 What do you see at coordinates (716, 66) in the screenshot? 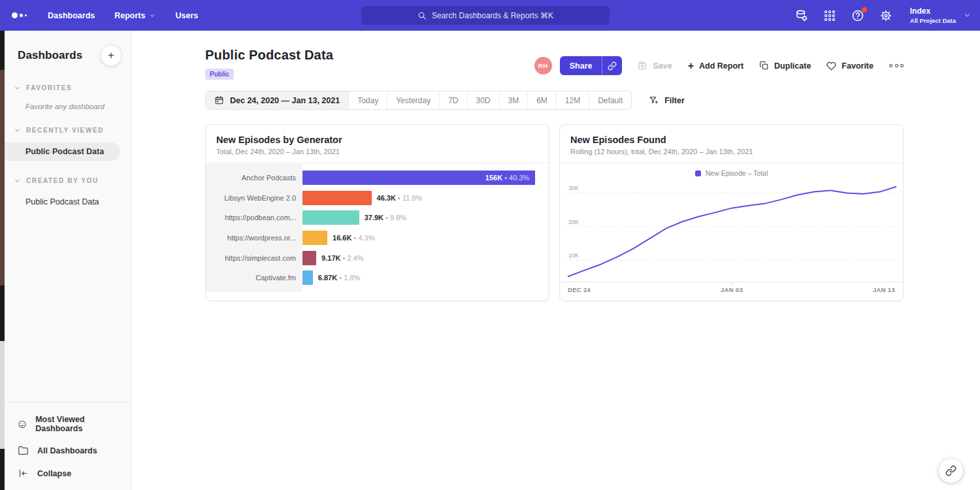
I see `add-report-button: + Add Report` at bounding box center [716, 66].